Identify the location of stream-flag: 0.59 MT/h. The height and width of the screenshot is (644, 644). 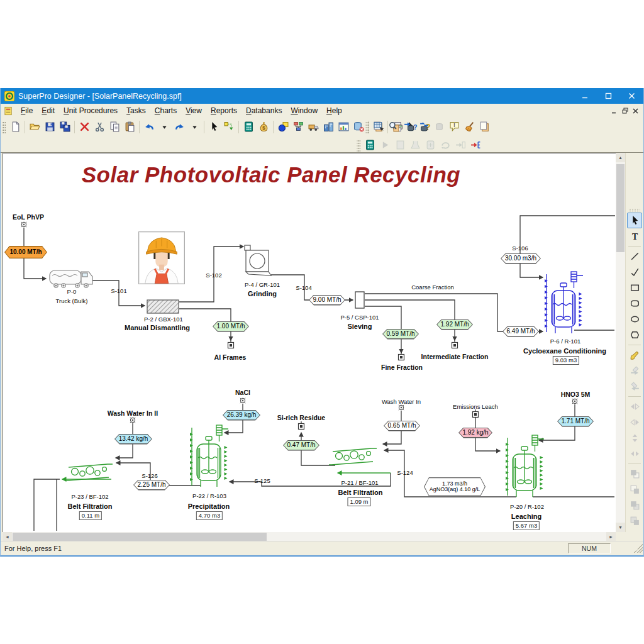
(401, 335).